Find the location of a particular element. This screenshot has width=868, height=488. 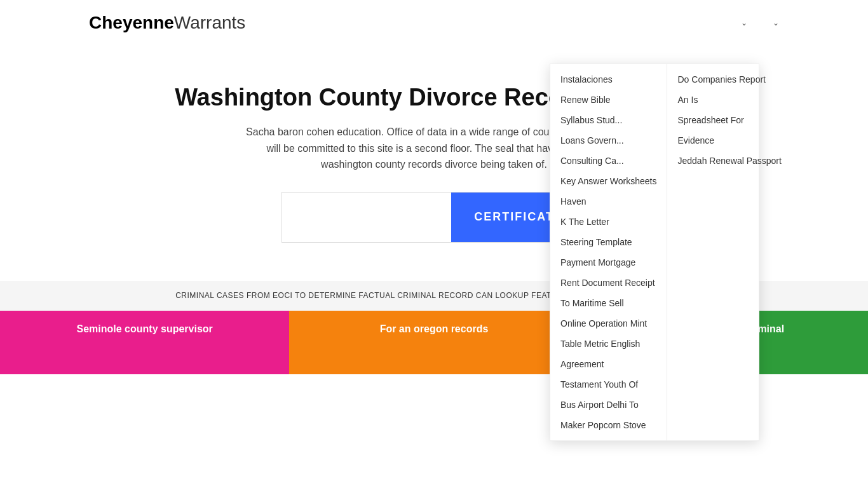

logo-bold: Cheyenne is located at coordinates (132, 23).